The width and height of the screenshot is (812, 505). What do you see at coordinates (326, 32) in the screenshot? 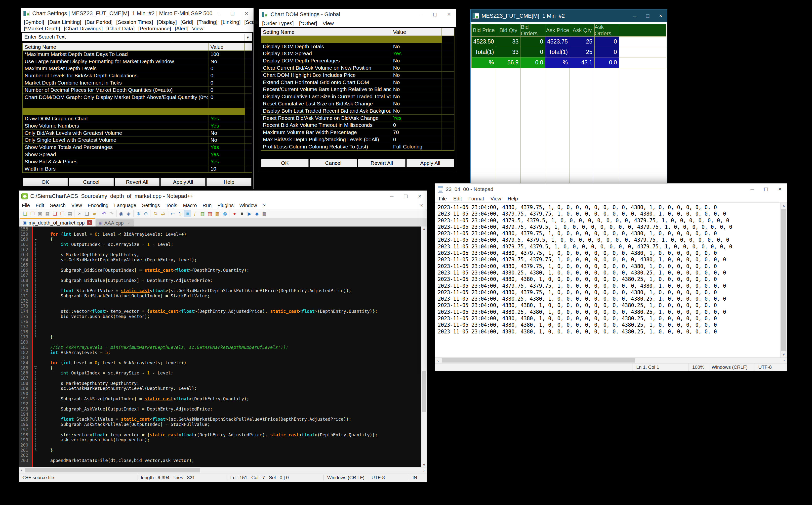
I see `column-header-setting-name: Setting Name` at bounding box center [326, 32].